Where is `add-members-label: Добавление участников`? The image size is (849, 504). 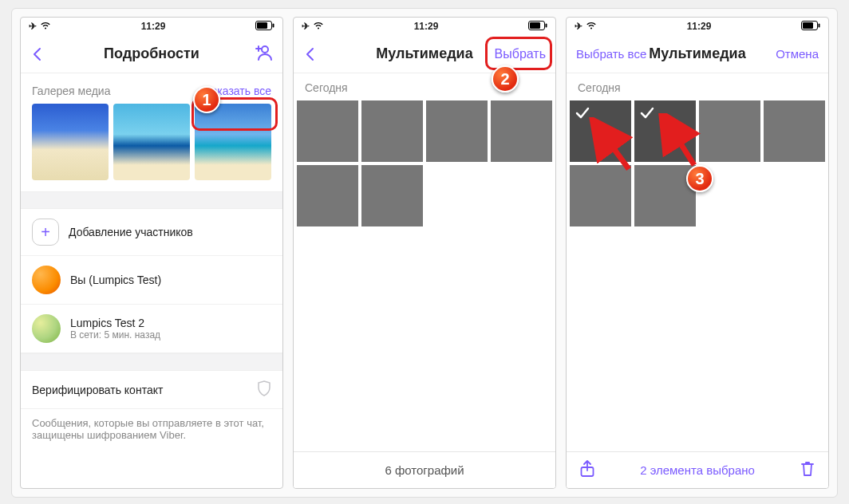 add-members-label: Добавление участников is located at coordinates (131, 232).